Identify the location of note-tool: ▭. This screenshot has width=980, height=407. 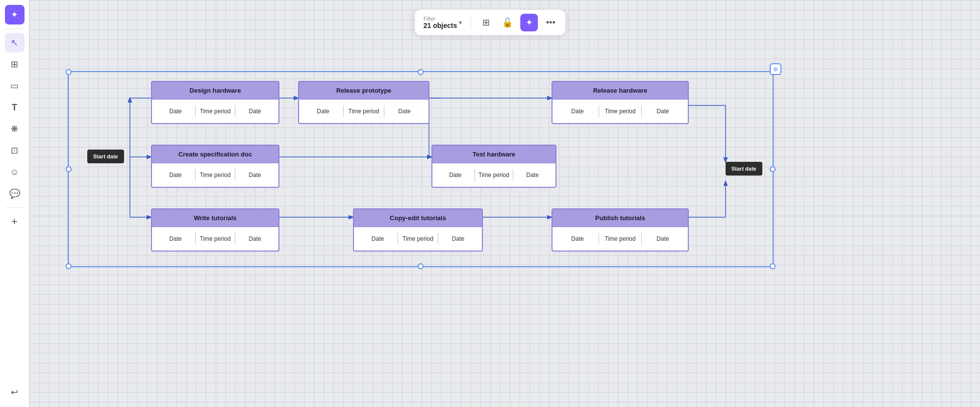
(15, 86).